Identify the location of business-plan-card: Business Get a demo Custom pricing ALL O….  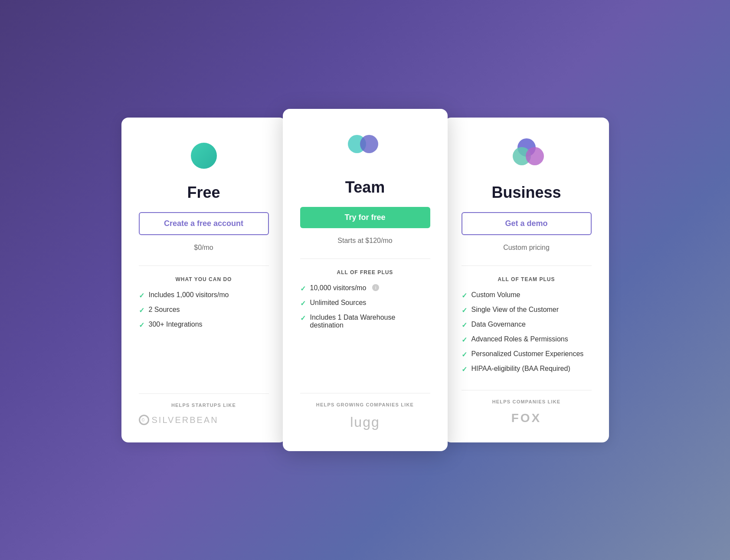
(527, 280).